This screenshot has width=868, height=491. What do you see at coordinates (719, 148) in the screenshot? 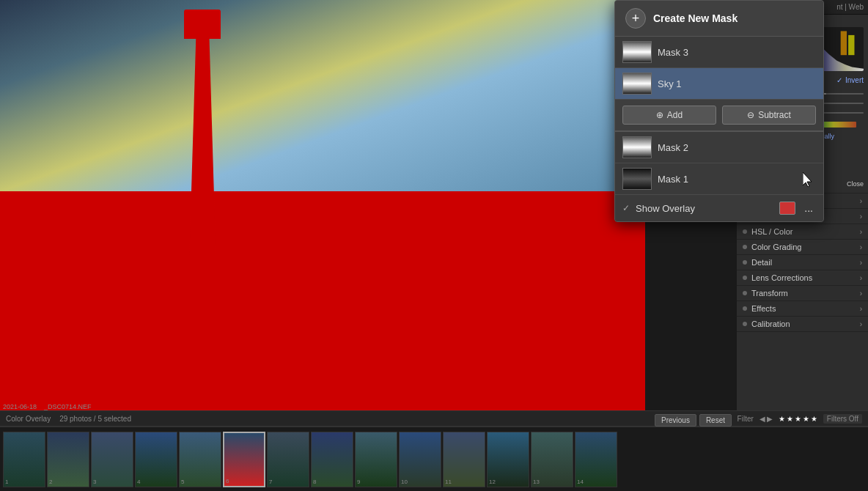
I see `mask-item-mask2: Mask 2` at bounding box center [719, 148].